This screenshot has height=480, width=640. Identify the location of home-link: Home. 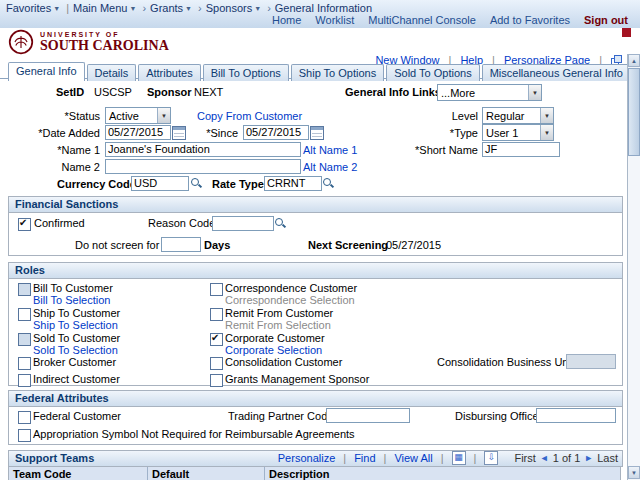
(286, 20).